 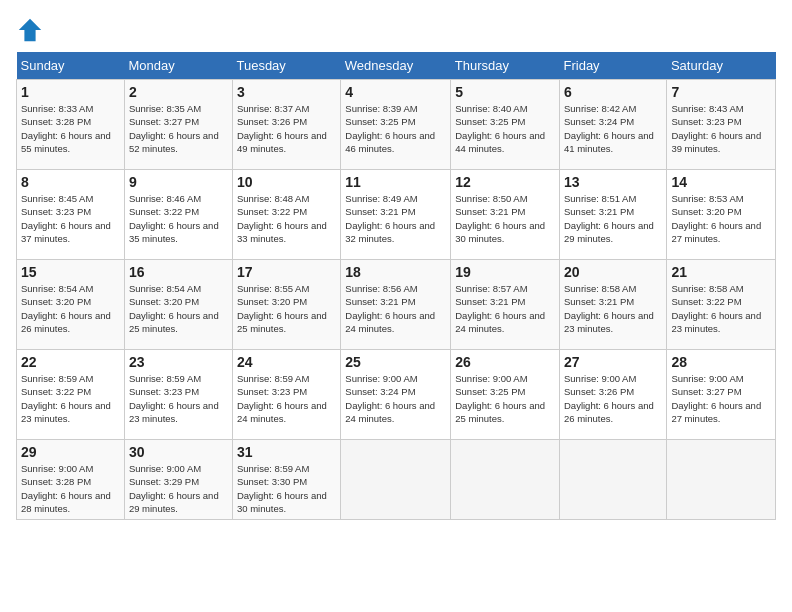 I want to click on day-info: Sunrise: 8:48 AMSunset: 3:22 PMDaylight:…, so click(x=286, y=218).